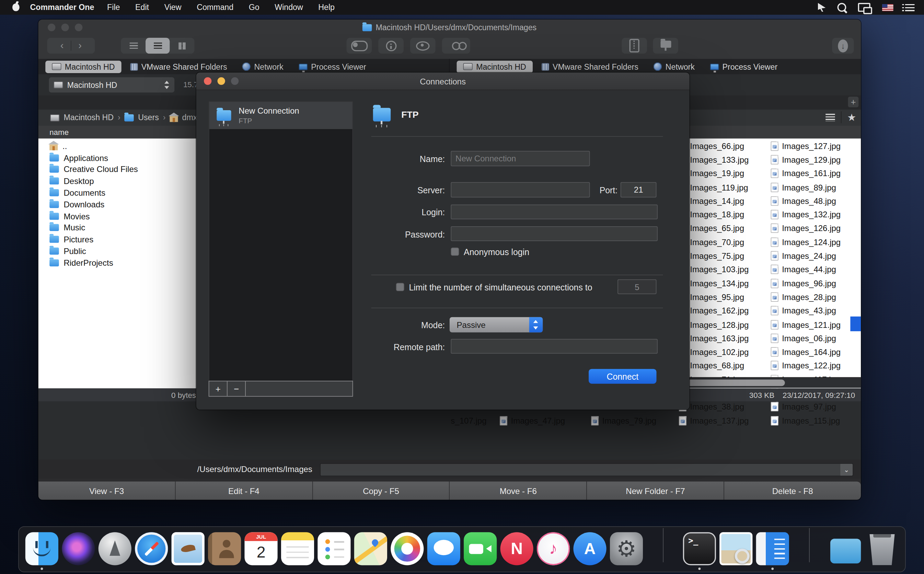  Describe the element at coordinates (637, 287) in the screenshot. I see `limit-count-field` at that location.